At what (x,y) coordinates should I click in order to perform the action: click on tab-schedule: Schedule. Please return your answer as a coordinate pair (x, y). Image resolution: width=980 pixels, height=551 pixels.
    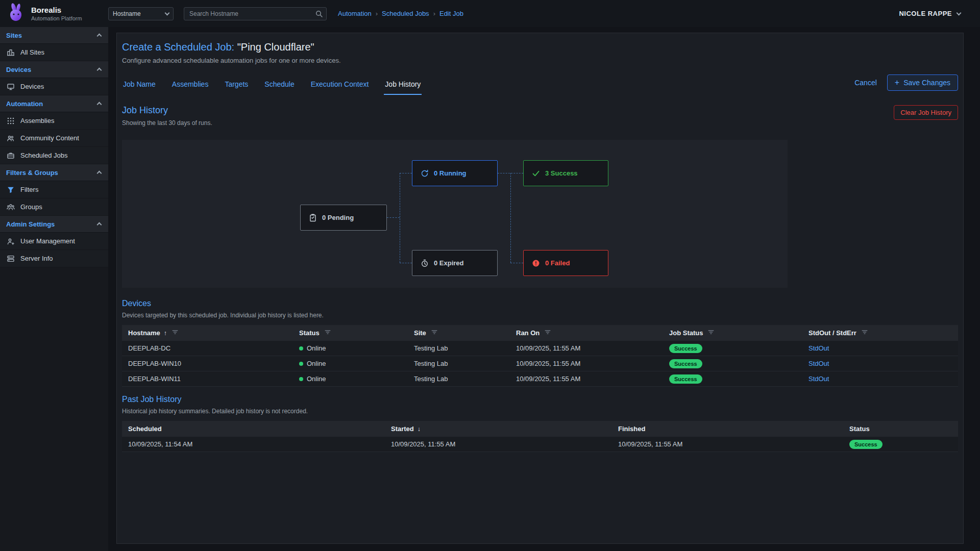
    Looking at the image, I should click on (279, 86).